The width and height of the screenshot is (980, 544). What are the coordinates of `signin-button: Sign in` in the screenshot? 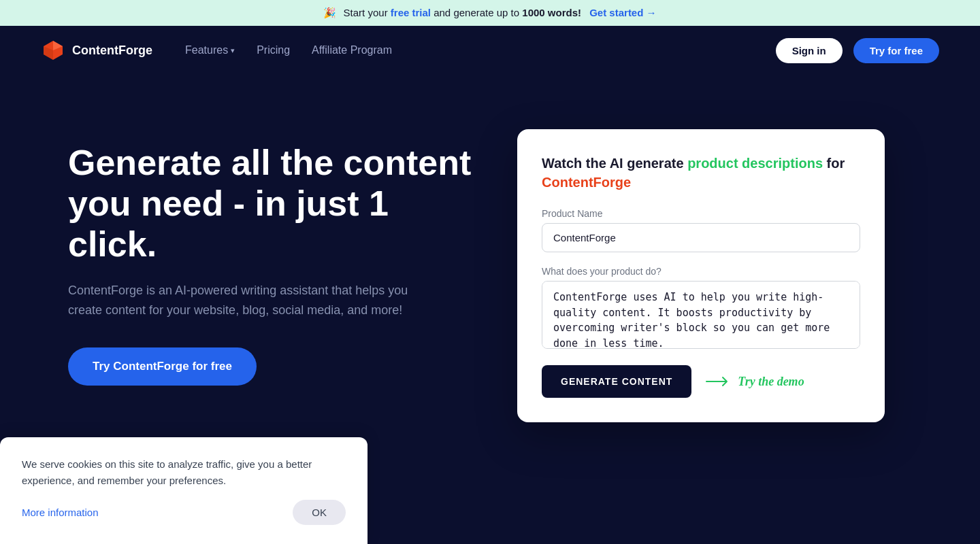 It's located at (809, 50).